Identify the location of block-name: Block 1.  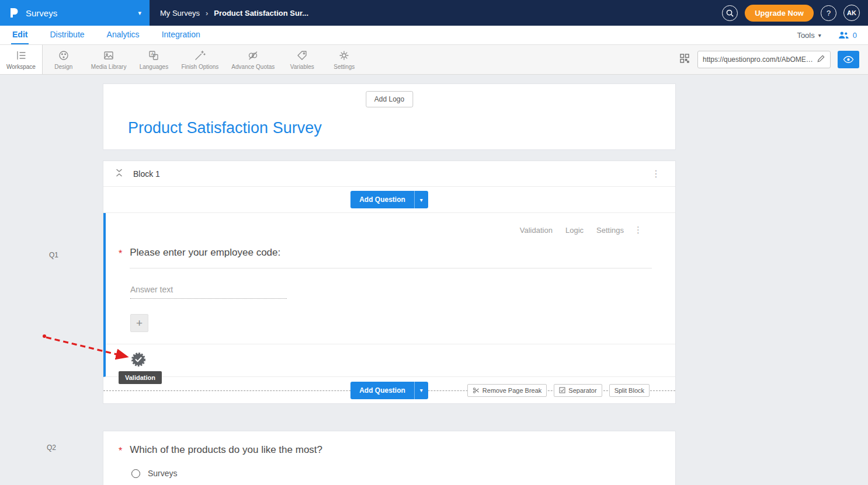
(147, 174).